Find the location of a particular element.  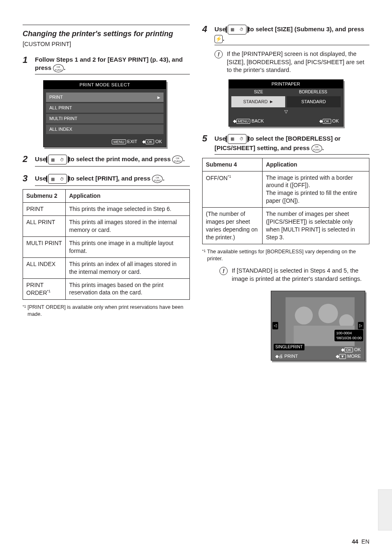

printpaper-ok: ◆OK OK is located at coordinates (329, 121).